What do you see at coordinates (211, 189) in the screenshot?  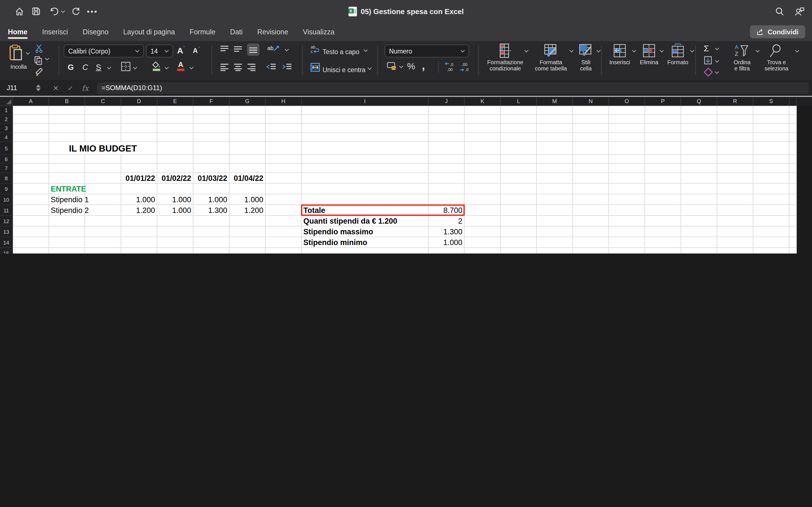 I see `cell-F9` at bounding box center [211, 189].